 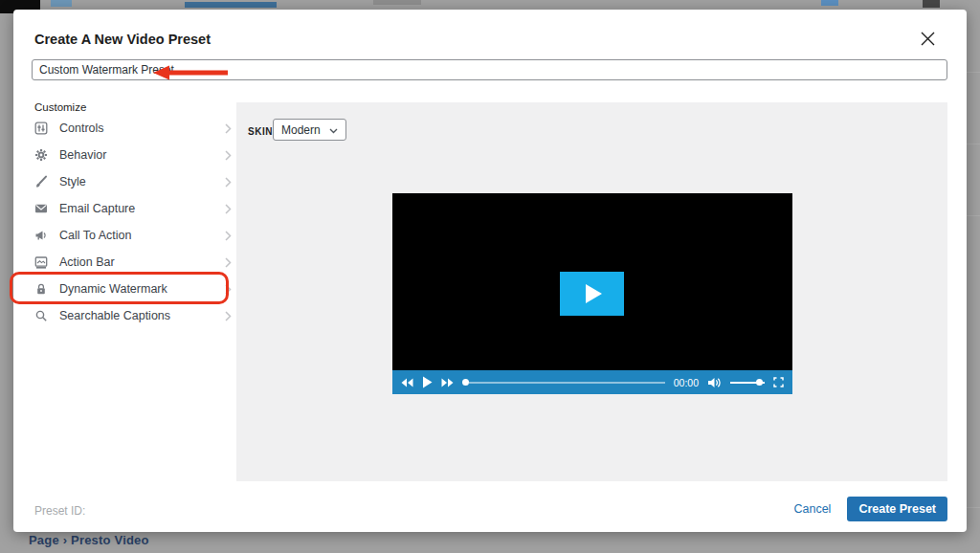 What do you see at coordinates (59, 511) in the screenshot?
I see `preset-id-label: Preset ID:` at bounding box center [59, 511].